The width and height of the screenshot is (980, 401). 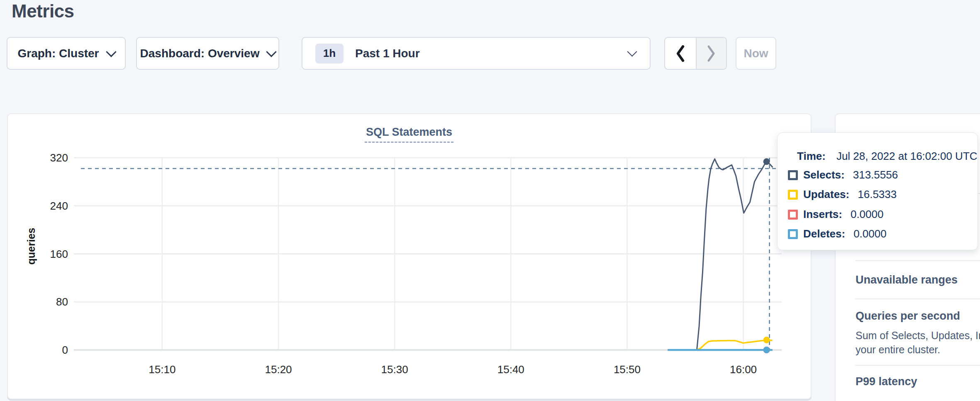 I want to click on queries-per-second-description: Sum of Selects, Updates, Inser your enti…, so click(x=918, y=342).